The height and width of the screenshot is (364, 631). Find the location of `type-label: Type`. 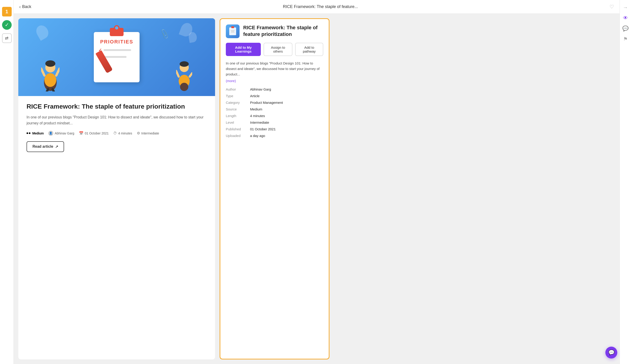

type-label: Type is located at coordinates (236, 96).